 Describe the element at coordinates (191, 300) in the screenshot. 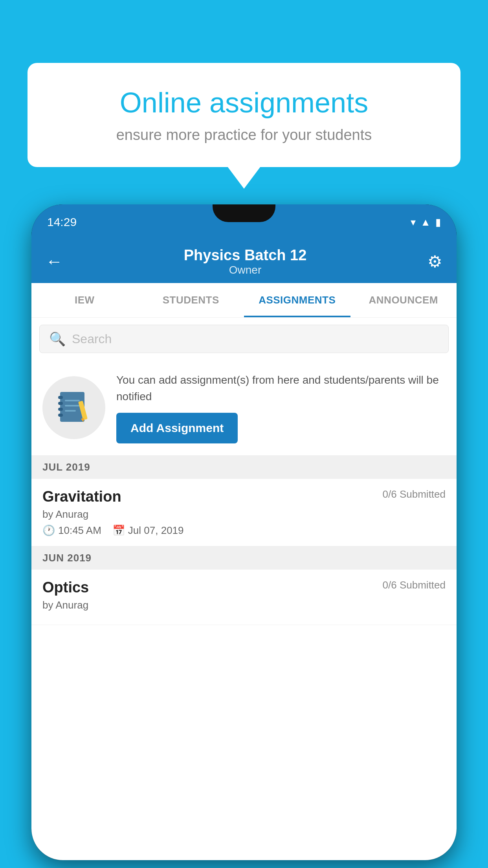

I see `tab-students: STUDENTS` at that location.